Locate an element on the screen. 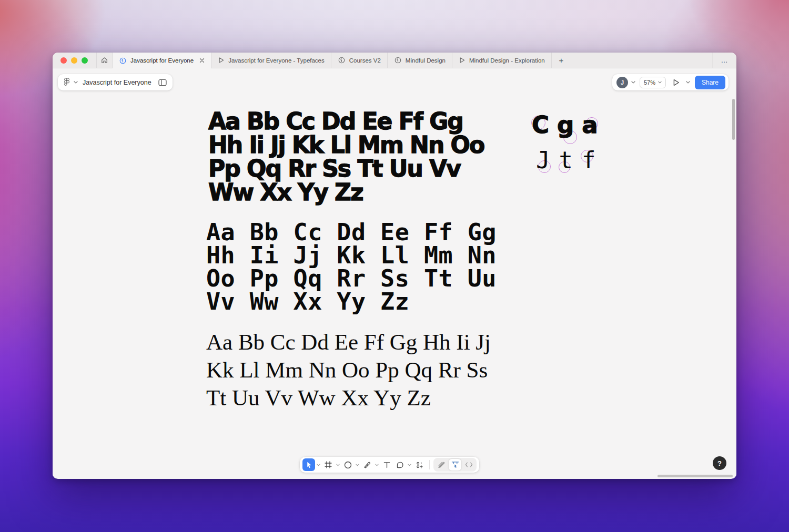  specimen-line: Hh Ii Jj Kk Ll Mm Nn is located at coordinates (351, 255).